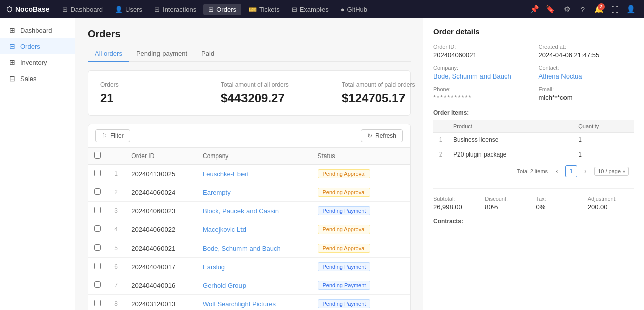 Image resolution: width=644 pixels, height=310 pixels. What do you see at coordinates (533, 199) in the screenshot?
I see `order-summary: Subtotal: 26,998.00 Discount: 80% Tax: 0…` at bounding box center [533, 199].